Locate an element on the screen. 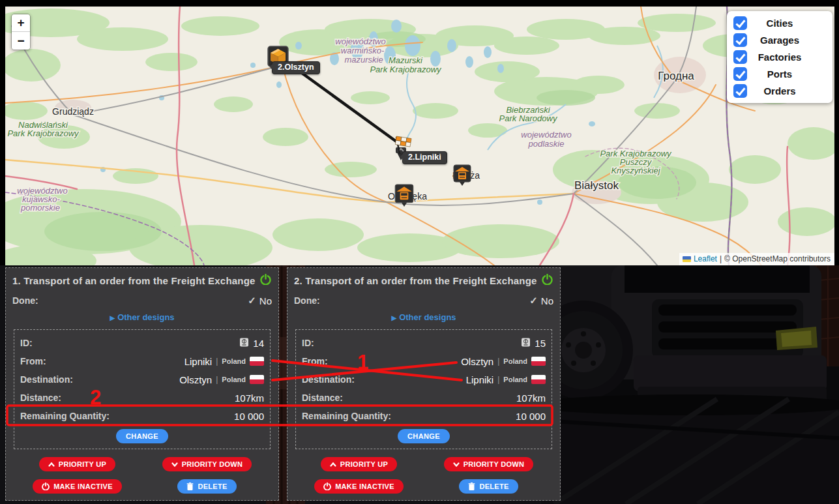  card-title: 1. Transport of an order from the Freigh… is located at coordinates (134, 280).